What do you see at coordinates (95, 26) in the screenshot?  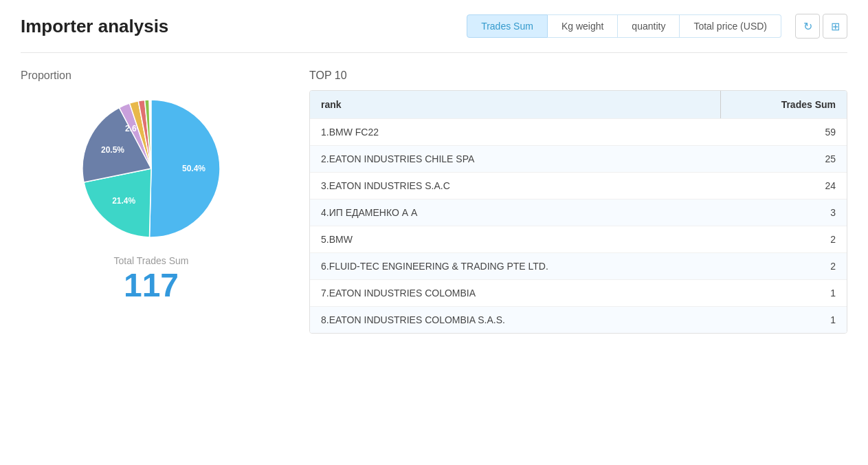 I see `page-title: Importer analysis` at bounding box center [95, 26].